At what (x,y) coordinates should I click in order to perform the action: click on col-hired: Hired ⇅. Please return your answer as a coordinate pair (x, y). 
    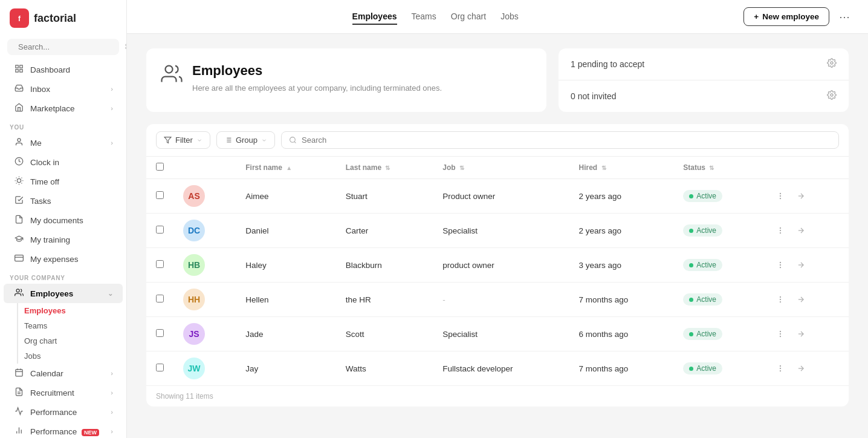
    Looking at the image, I should click on (621, 168).